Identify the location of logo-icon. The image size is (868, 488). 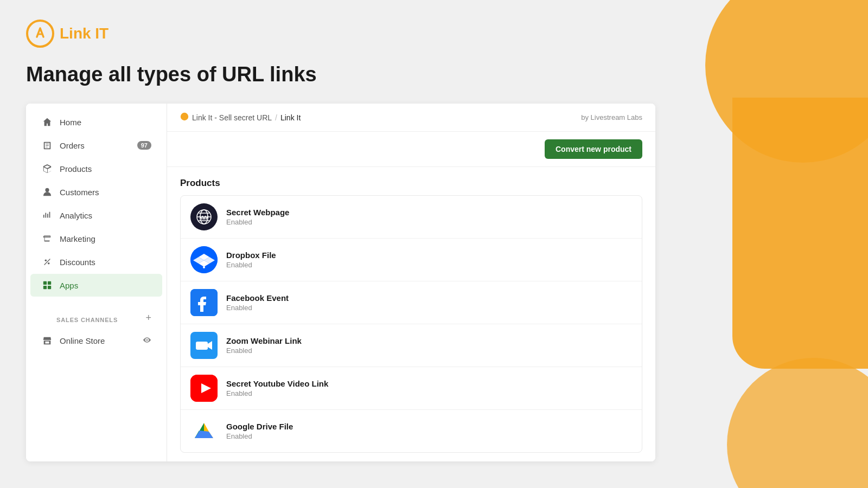
(40, 34).